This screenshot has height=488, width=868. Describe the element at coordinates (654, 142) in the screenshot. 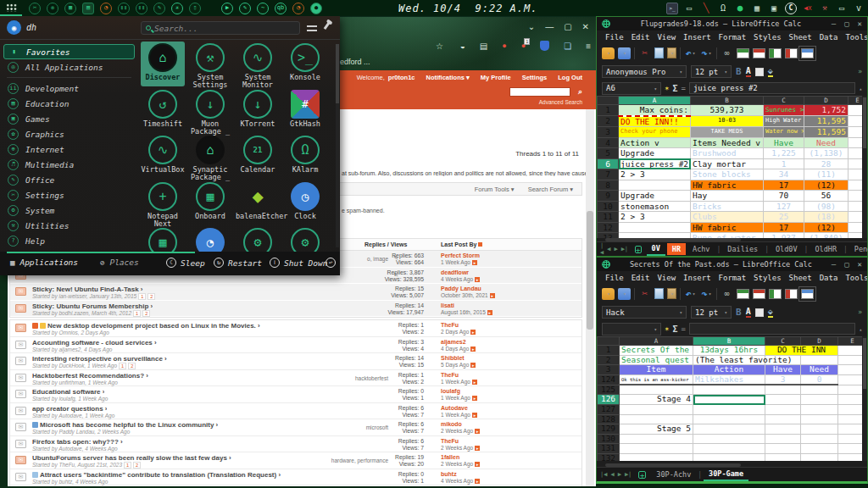

I see `cell: Action v` at that location.